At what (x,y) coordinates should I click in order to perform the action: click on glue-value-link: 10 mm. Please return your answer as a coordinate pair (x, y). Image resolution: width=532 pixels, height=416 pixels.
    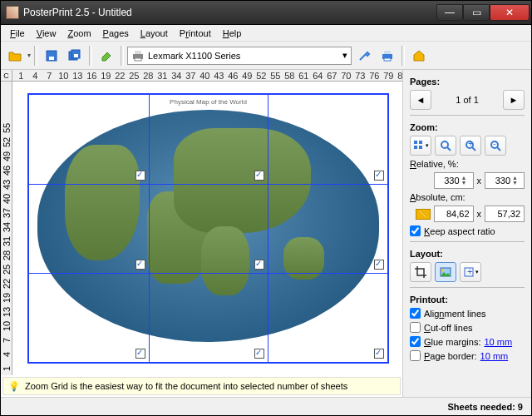
    Looking at the image, I should click on (498, 342).